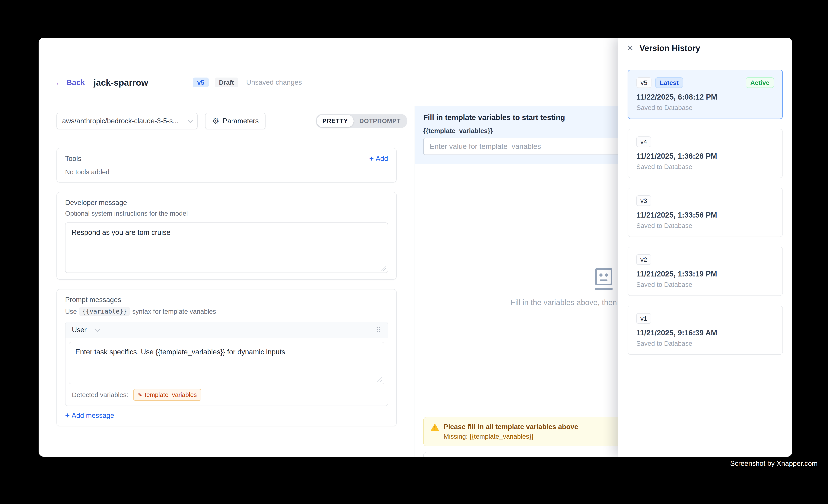  I want to click on version-tag-badge: v5, so click(644, 83).